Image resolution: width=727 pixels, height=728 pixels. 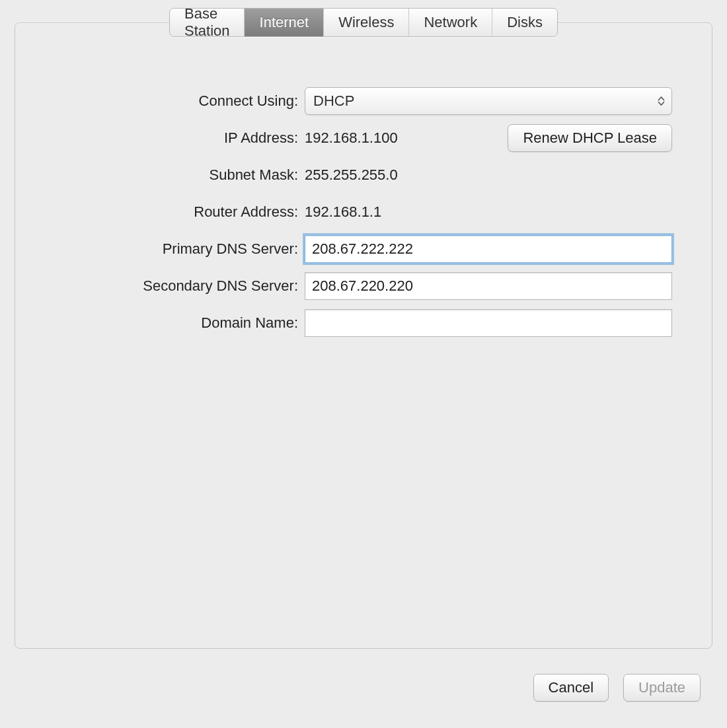 I want to click on secondary-dns-input, so click(x=488, y=286).